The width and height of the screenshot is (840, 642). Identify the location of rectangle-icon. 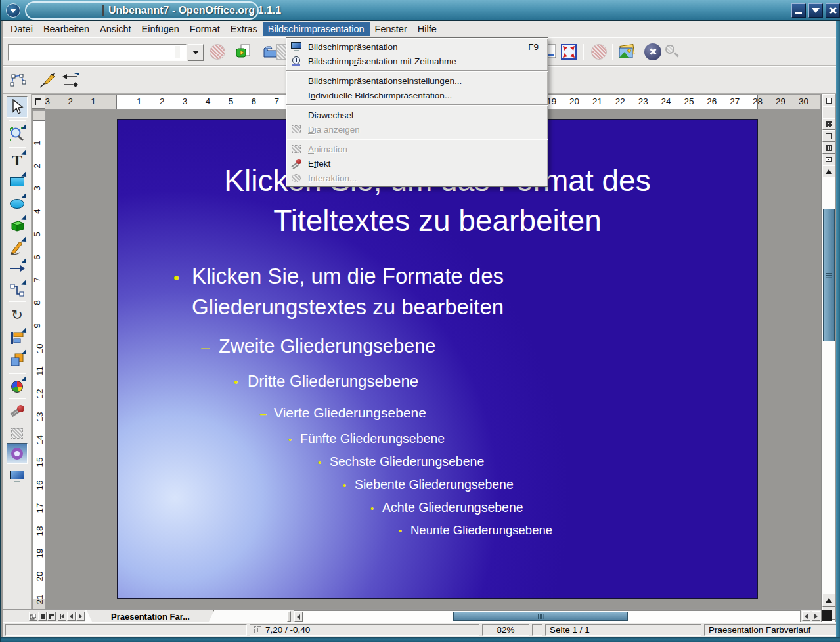
(17, 182).